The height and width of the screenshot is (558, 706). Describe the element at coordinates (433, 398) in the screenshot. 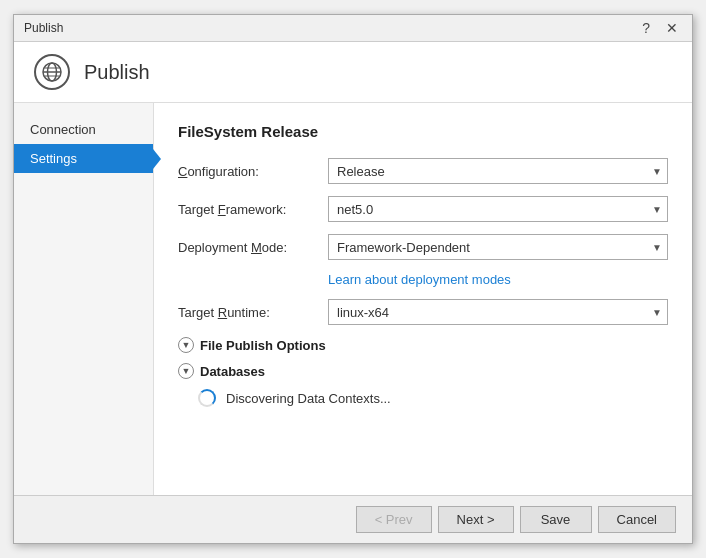

I see `discovering-row: Discovering Data Contexts...` at that location.